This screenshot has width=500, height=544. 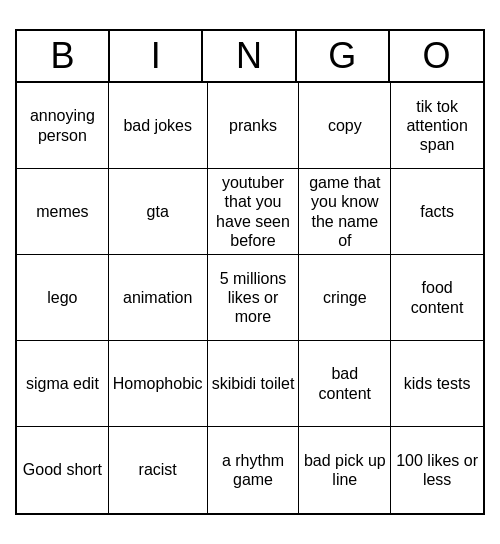 What do you see at coordinates (62, 212) in the screenshot?
I see `cell-text-5: memes` at bounding box center [62, 212].